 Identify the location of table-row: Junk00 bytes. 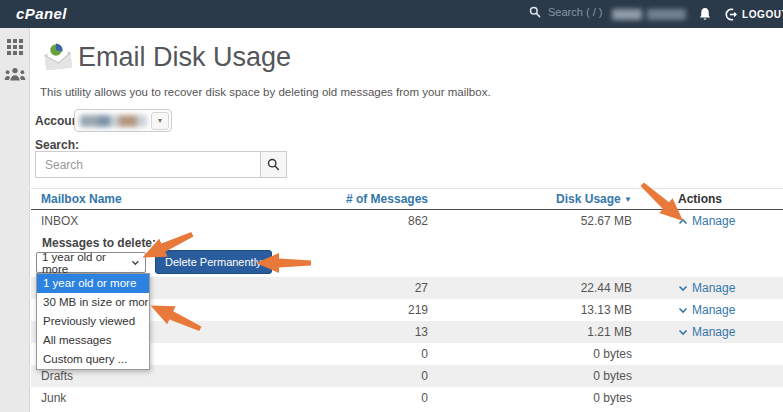
(407, 398).